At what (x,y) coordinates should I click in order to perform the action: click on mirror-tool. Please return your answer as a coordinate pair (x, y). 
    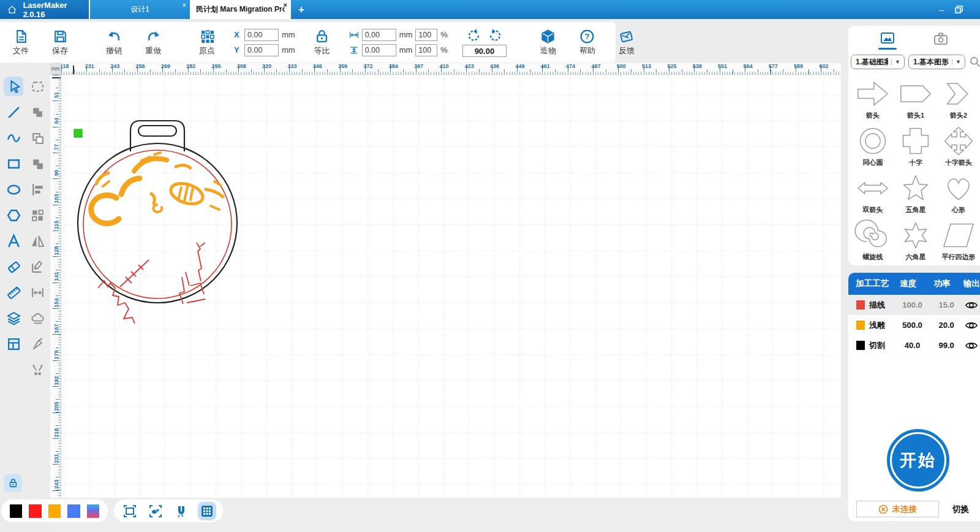
    Looking at the image, I should click on (37, 241).